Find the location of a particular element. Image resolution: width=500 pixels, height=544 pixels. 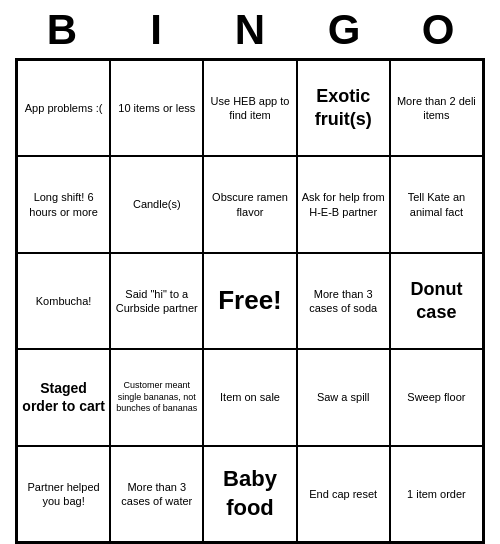

bingo-cell-21: More than 3 cases of water is located at coordinates (156, 494).